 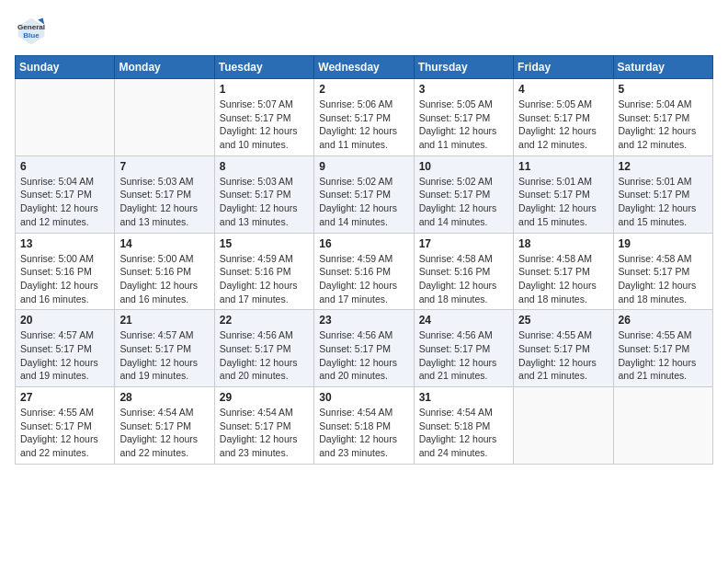 I want to click on calendar-day-cell: 16Sunrise: 4:59 AMSunset: 5:16 PMDayligh…, so click(x=364, y=271).